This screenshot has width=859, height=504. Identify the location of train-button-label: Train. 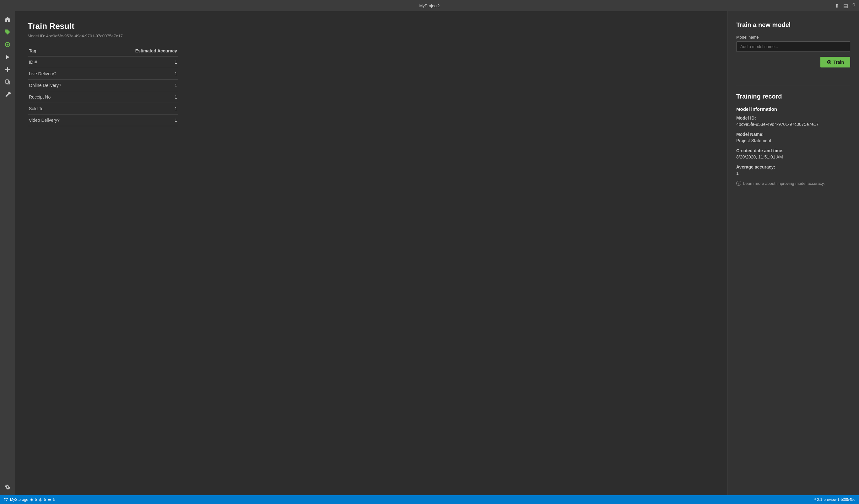
(839, 62).